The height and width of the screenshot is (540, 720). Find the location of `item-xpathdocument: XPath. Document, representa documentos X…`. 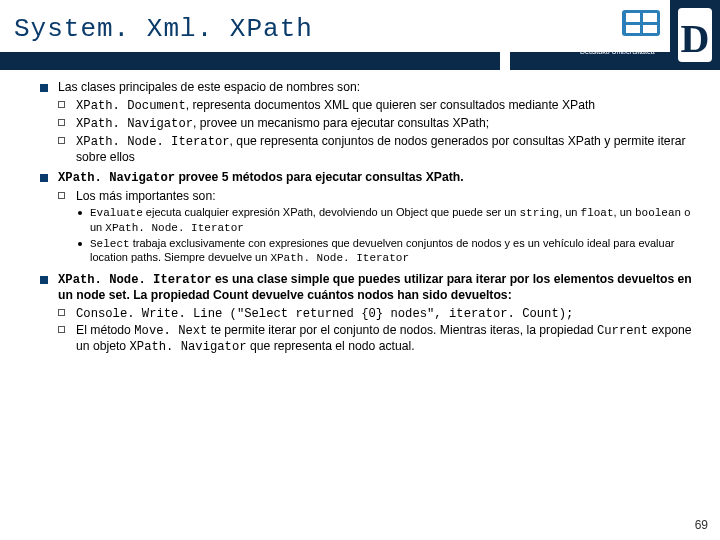

item-xpathdocument: XPath. Document, representa documentos X… is located at coordinates (377, 106).